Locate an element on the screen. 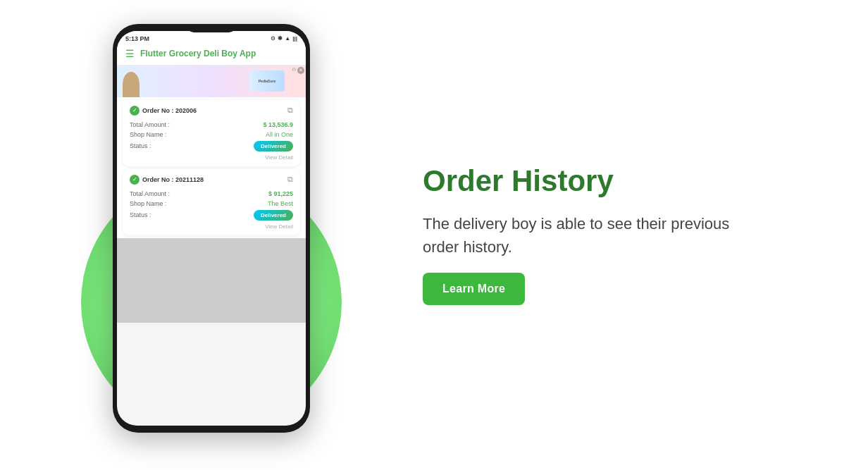 This screenshot has width=868, height=470. order-amount-row-1: Total Amount : $ 13,536.9 is located at coordinates (211, 125).